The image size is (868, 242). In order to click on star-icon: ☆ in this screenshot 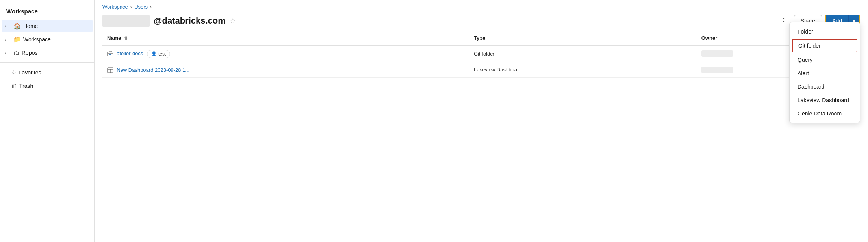, I will do `click(13, 73)`.